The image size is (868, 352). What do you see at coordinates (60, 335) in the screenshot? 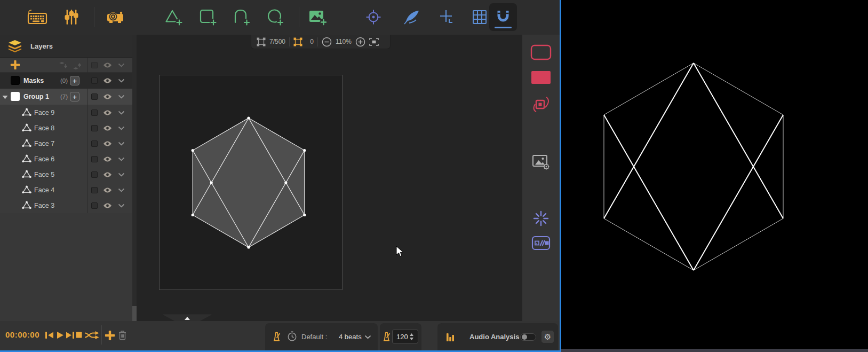
I see `play-button` at bounding box center [60, 335].